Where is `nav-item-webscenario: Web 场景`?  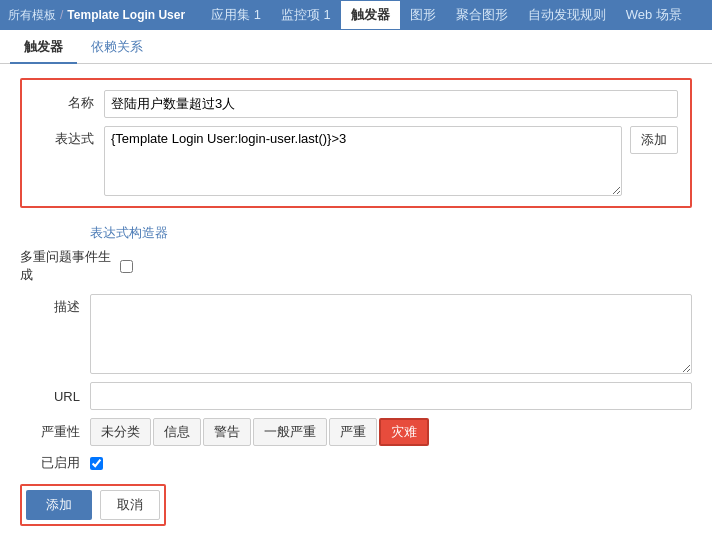
nav-item-webscenario: Web 场景 is located at coordinates (654, 15).